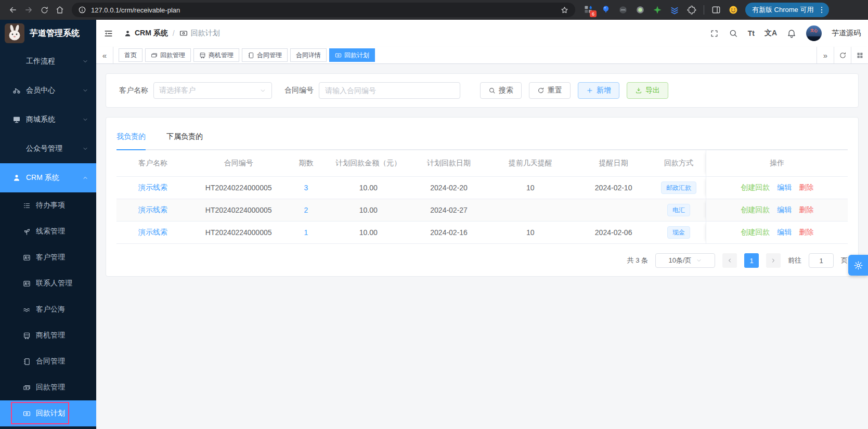 The height and width of the screenshot is (429, 868). I want to click on translate-icon: 文A, so click(771, 33).